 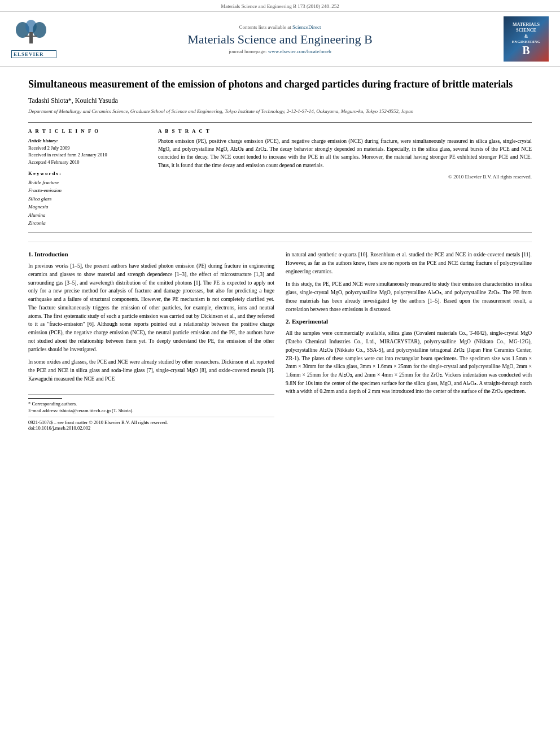 I want to click on journal-citation: Materials Science and Engineering B 173 …, so click(x=280, y=6).